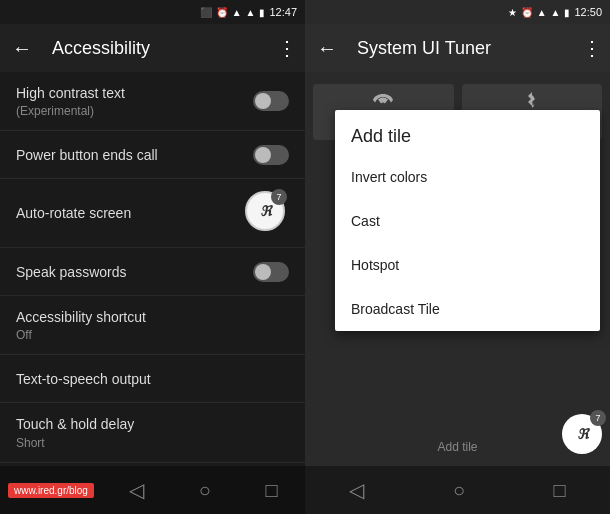 The width and height of the screenshot is (610, 514). Describe the element at coordinates (468, 309) in the screenshot. I see `dropdown-item-broadcast-tile: Broadcast Tile` at that location.